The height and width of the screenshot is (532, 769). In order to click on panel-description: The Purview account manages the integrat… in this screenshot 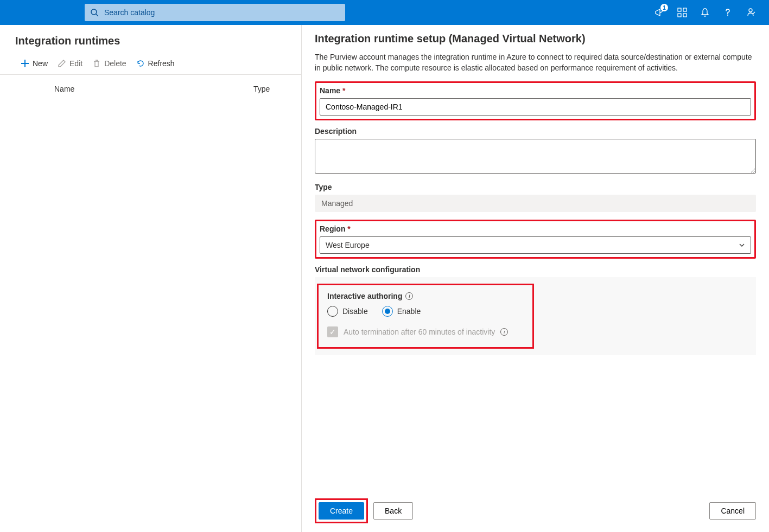, I will do `click(535, 63)`.